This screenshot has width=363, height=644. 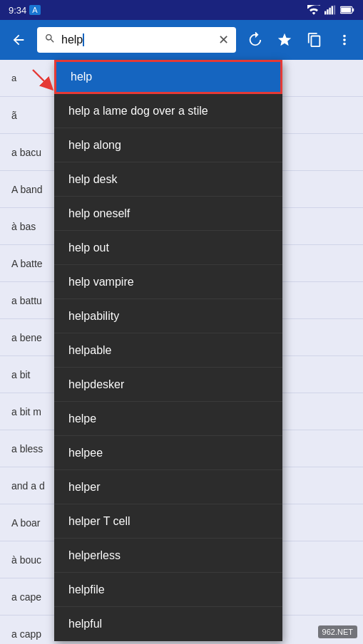 What do you see at coordinates (181, 10) in the screenshot?
I see `status-bar: 9:34 A` at bounding box center [181, 10].